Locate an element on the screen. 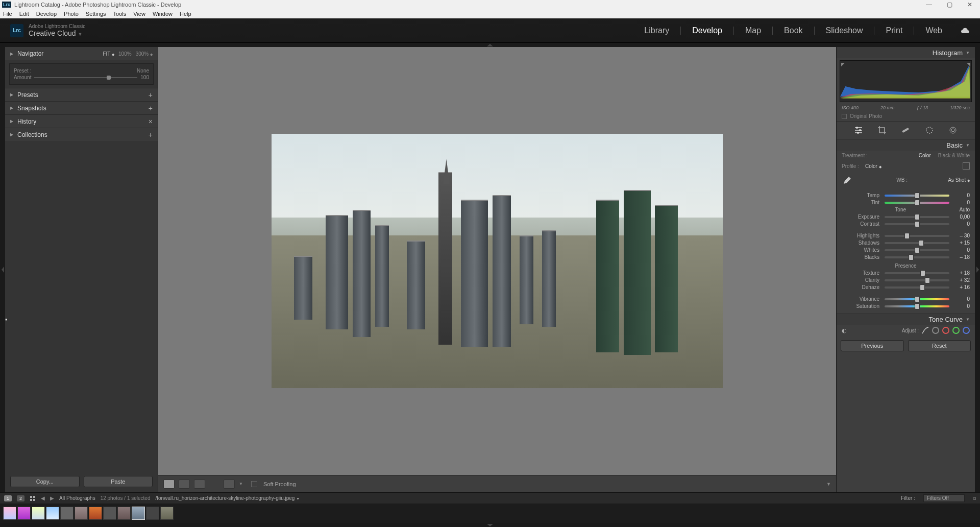  clarity-slider is located at coordinates (917, 280).